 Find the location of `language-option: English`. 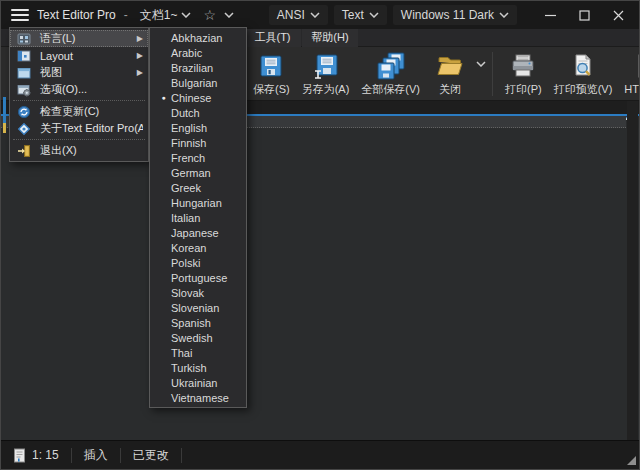

language-option: English is located at coordinates (198, 128).